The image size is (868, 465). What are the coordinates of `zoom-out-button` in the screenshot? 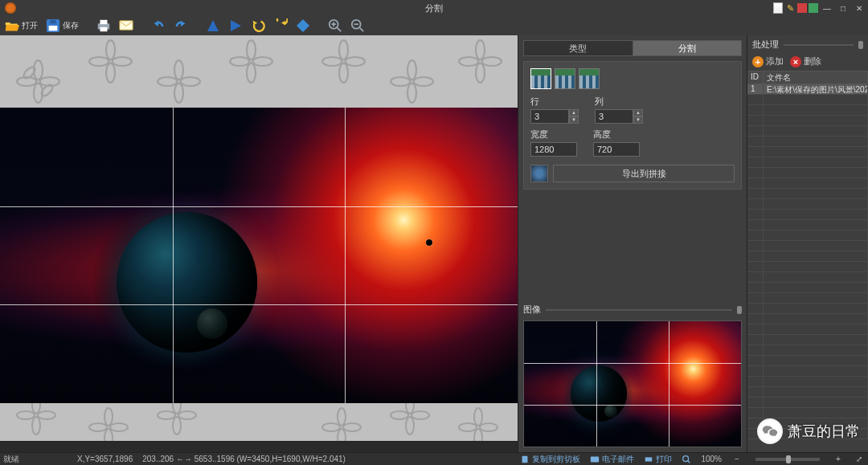 It's located at (358, 26).